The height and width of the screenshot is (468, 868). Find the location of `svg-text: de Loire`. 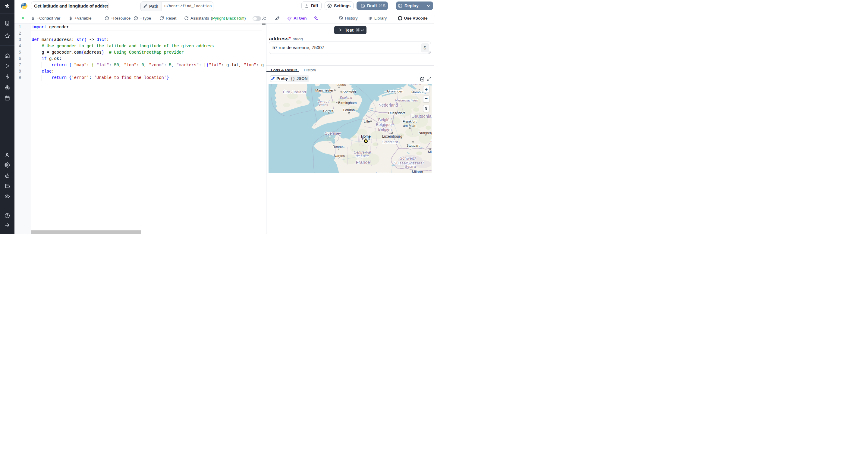

svg-text: de Loire is located at coordinates (362, 156).